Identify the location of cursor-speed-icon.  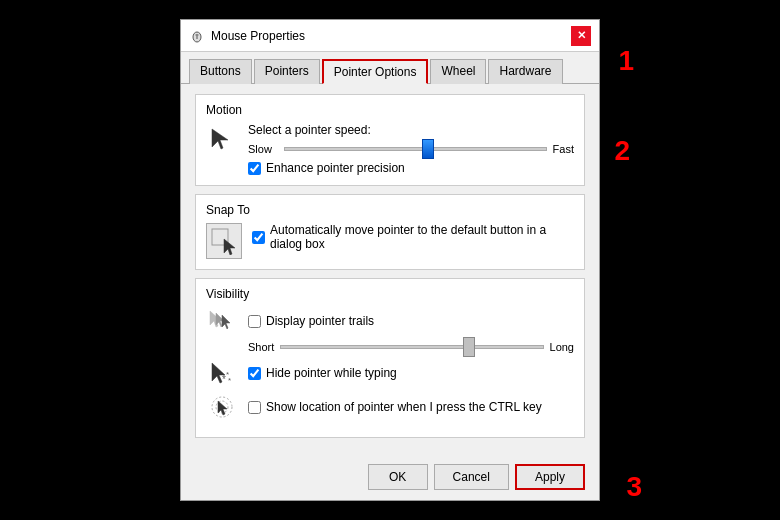
(222, 139).